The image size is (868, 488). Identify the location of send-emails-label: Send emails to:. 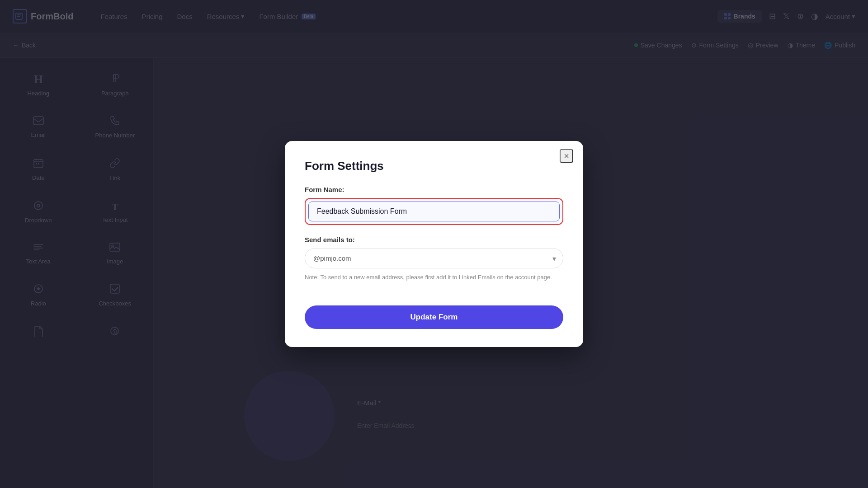
(434, 239).